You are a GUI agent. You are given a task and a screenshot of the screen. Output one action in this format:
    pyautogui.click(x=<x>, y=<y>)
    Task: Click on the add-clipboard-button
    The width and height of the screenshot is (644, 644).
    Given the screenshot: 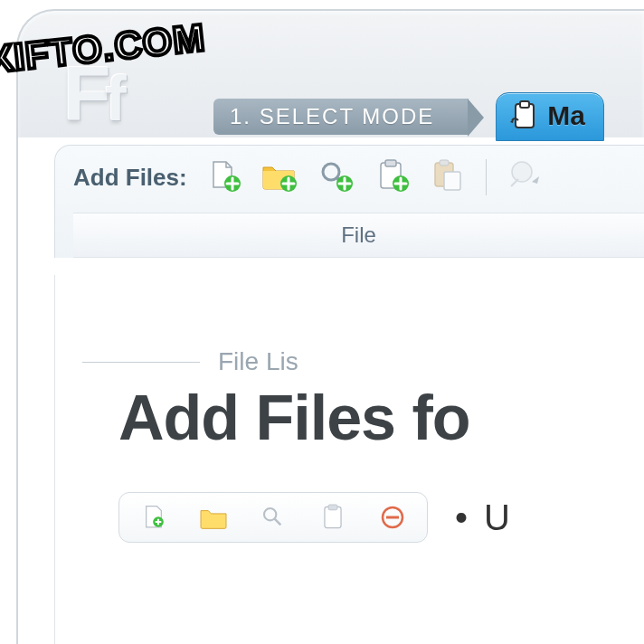 What is the action you would take?
    pyautogui.click(x=391, y=177)
    